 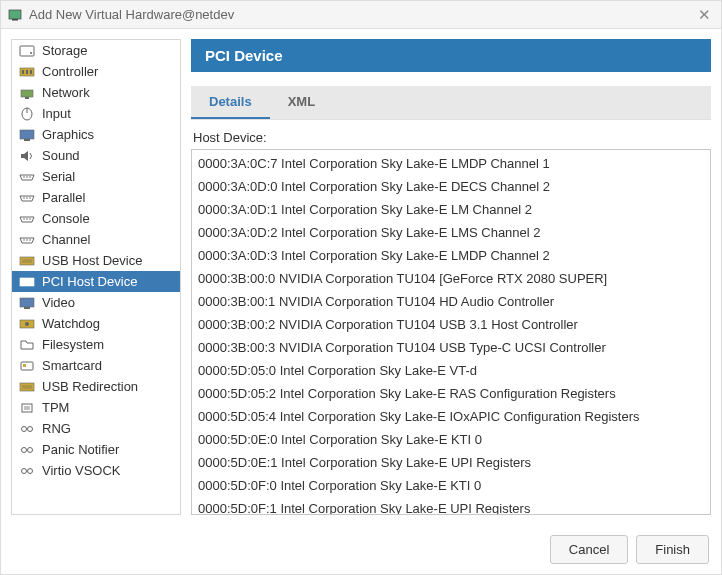 I want to click on device-item: 0000:3A:0D:2 Intel Corporation Sky Lake-…, so click(x=451, y=232).